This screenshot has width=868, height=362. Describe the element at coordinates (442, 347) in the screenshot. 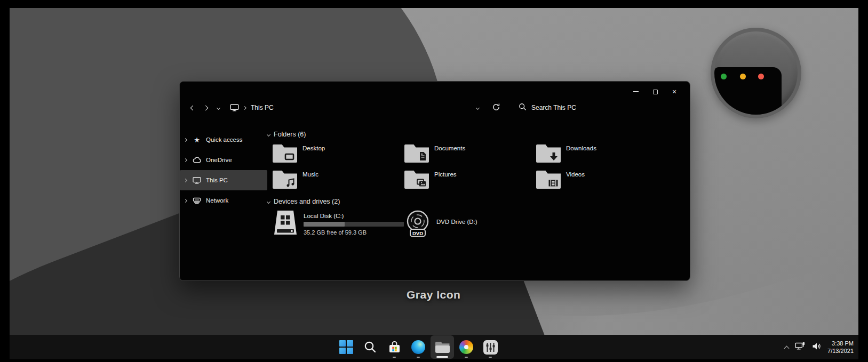

I see `file-explorer-button` at that location.